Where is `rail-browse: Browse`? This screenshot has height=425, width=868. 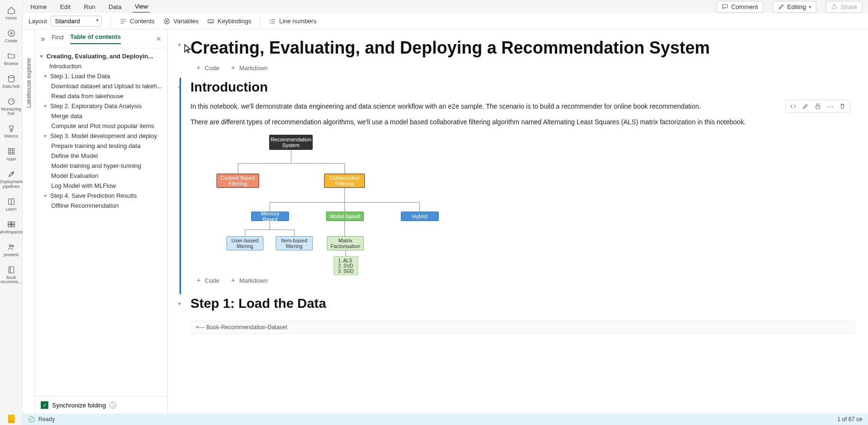 rail-browse: Browse is located at coordinates (11, 60).